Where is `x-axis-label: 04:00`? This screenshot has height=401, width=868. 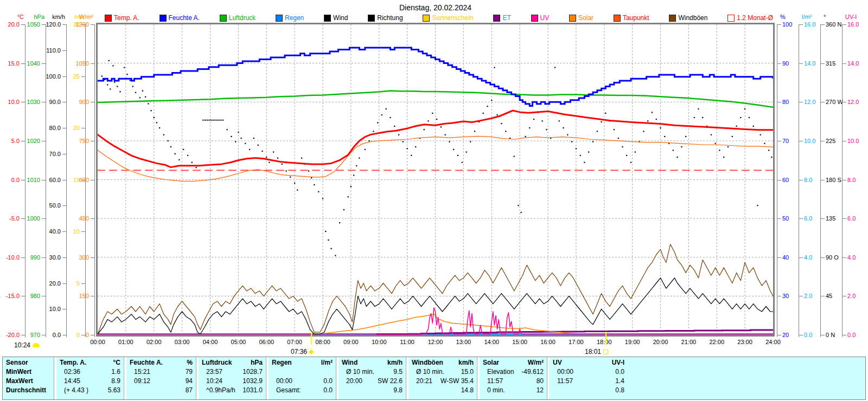 x-axis-label: 04:00 is located at coordinates (210, 342).